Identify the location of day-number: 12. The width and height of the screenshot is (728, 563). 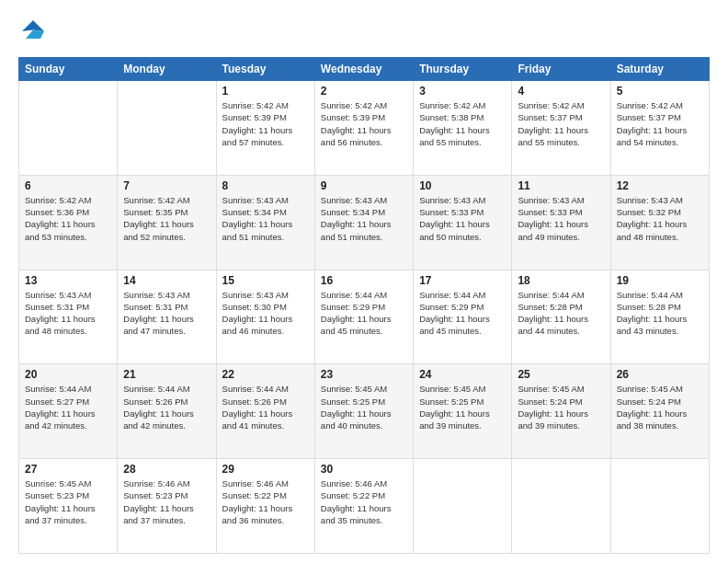
(660, 186).